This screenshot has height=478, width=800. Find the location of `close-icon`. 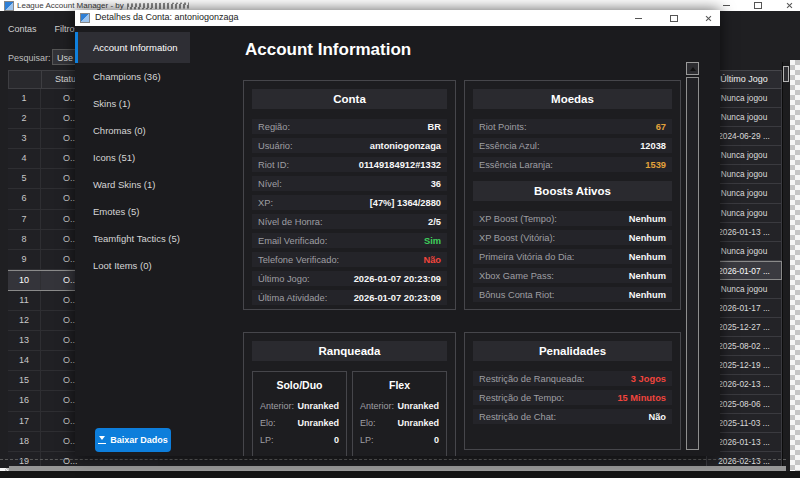

close-icon is located at coordinates (708, 18).